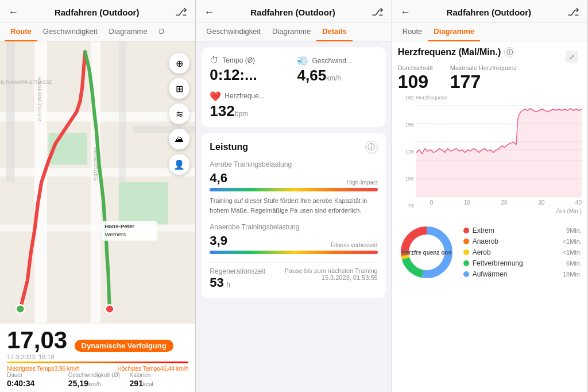  I want to click on 3d-btn: ⛰, so click(179, 139).